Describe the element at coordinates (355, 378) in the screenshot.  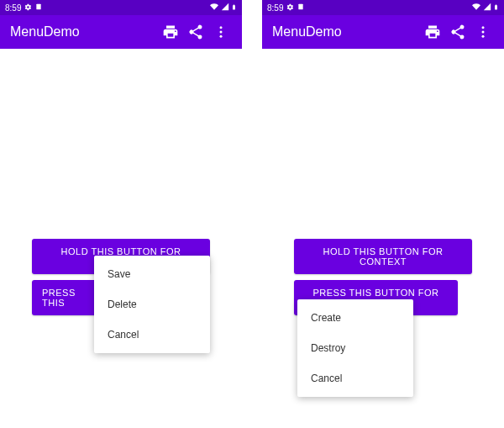
I see `popup-menu-item-cancel: Cancel` at that location.